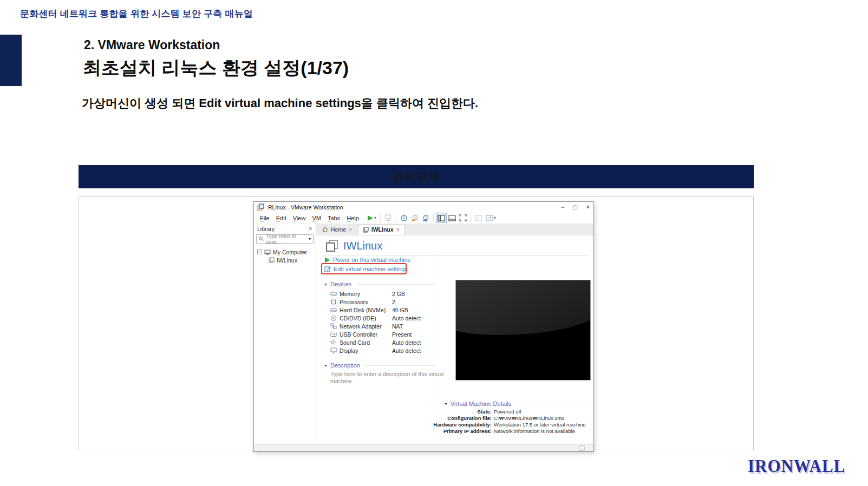 This screenshot has width=868, height=486. I want to click on device-value: 2 GB, so click(399, 294).